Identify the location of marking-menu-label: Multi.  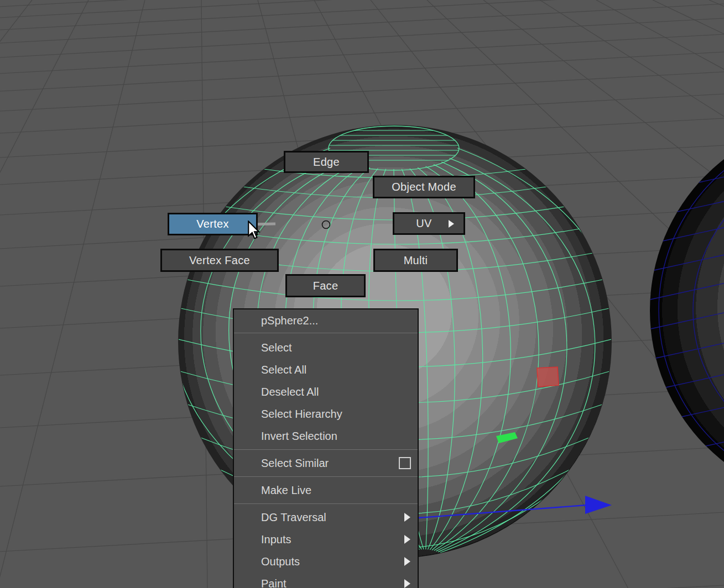
(416, 261).